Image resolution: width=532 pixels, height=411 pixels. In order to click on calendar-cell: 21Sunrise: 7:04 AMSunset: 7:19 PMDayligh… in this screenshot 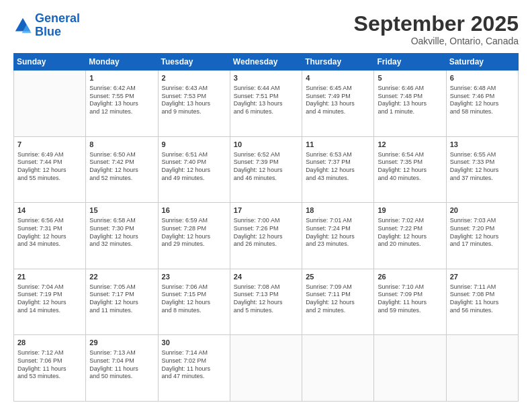, I will do `click(50, 302)`.